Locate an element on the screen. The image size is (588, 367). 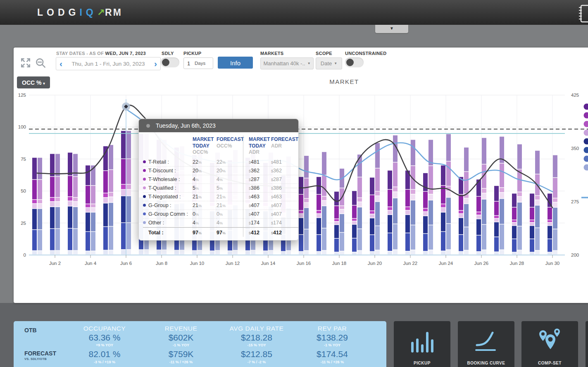
notebook-icon is located at coordinates (583, 14).